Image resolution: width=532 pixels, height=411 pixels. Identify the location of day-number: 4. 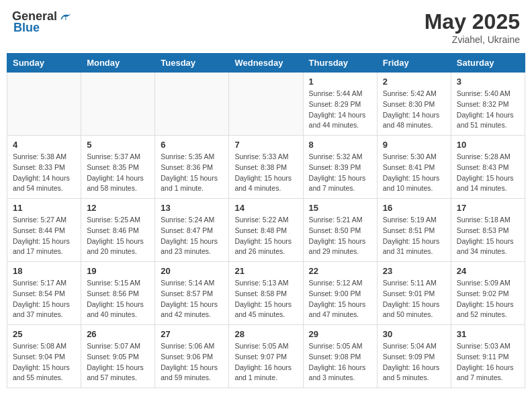
(44, 145).